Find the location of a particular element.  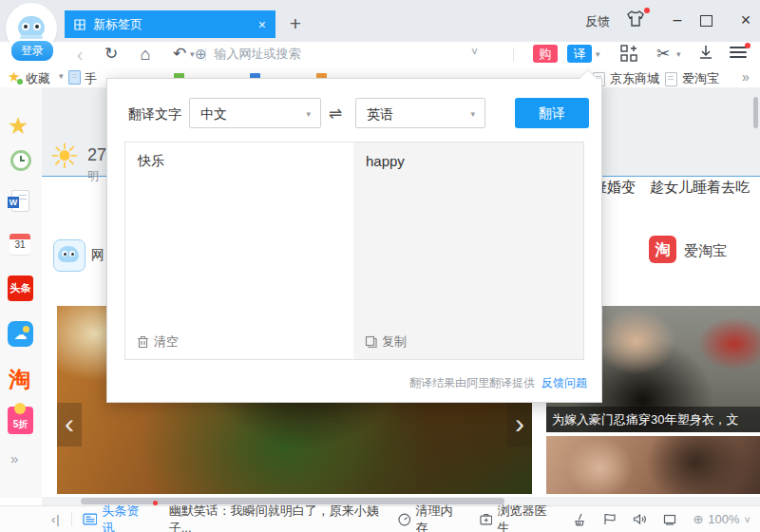

site-safety-icon: ⊕ is located at coordinates (201, 54).